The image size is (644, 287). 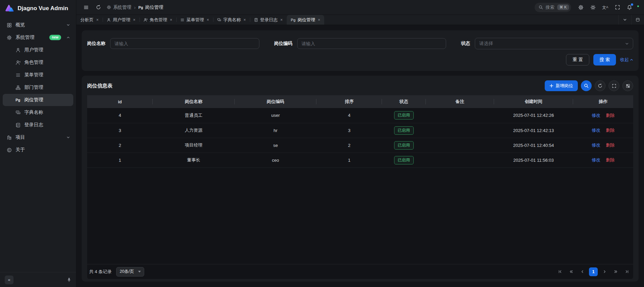 I want to click on tab-login-logs: 登录日志 ×, so click(x=268, y=20).